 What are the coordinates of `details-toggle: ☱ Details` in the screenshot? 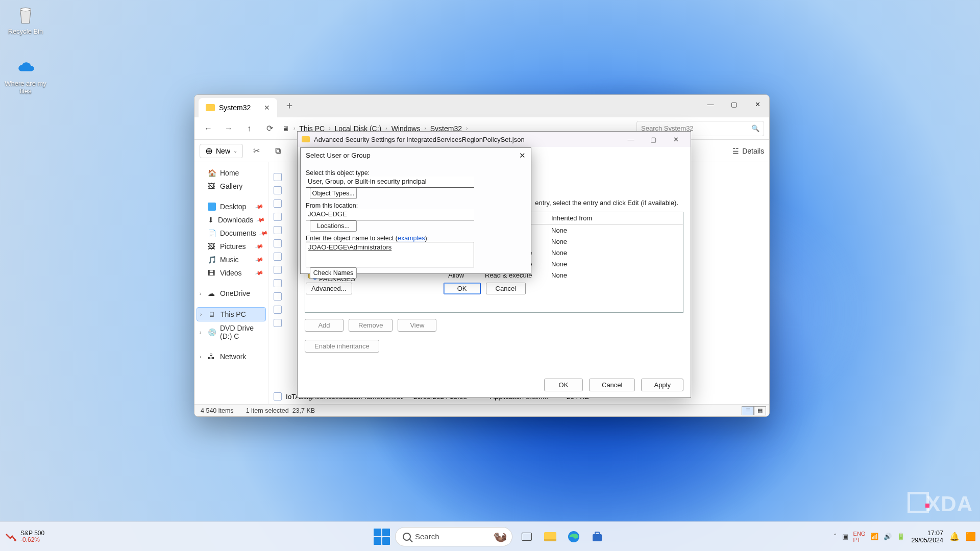 It's located at (748, 151).